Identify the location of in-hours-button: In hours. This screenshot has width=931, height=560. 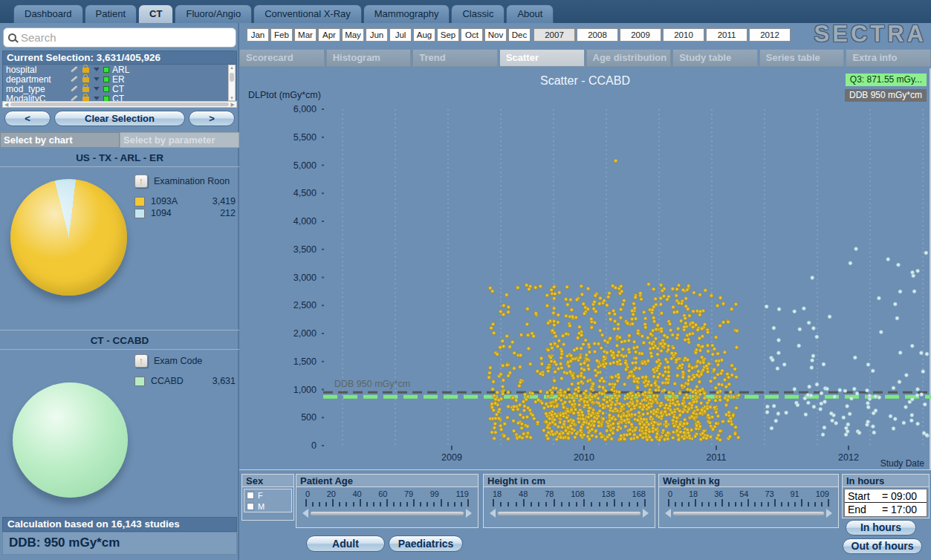
(881, 527).